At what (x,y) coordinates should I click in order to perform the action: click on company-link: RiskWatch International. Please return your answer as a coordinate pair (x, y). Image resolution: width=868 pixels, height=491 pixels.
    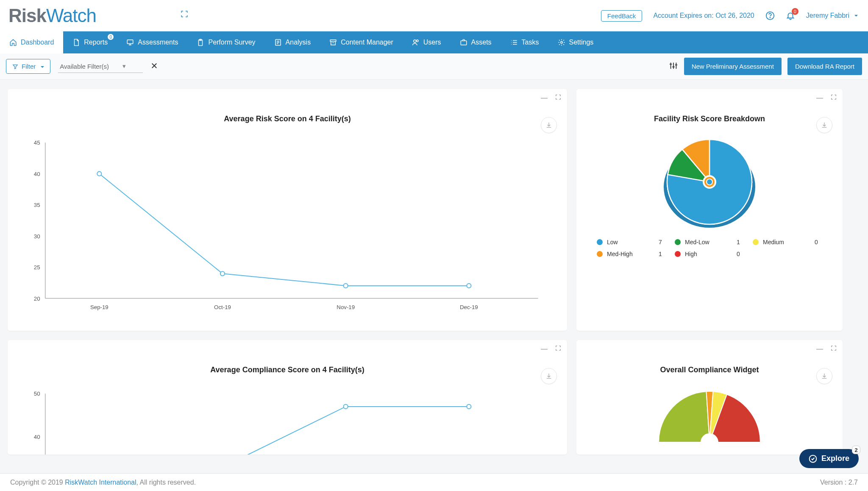
    Looking at the image, I should click on (100, 483).